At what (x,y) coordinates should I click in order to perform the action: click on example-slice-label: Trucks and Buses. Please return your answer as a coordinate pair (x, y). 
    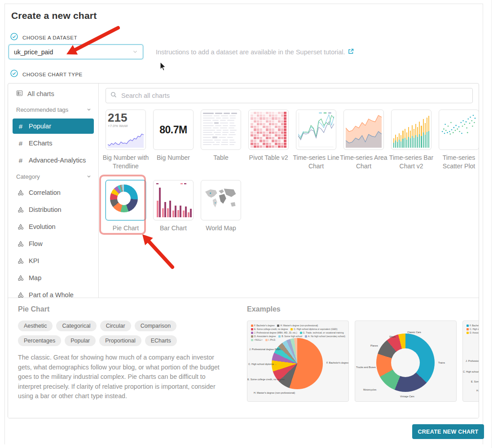
    Looking at the image, I should click on (366, 367).